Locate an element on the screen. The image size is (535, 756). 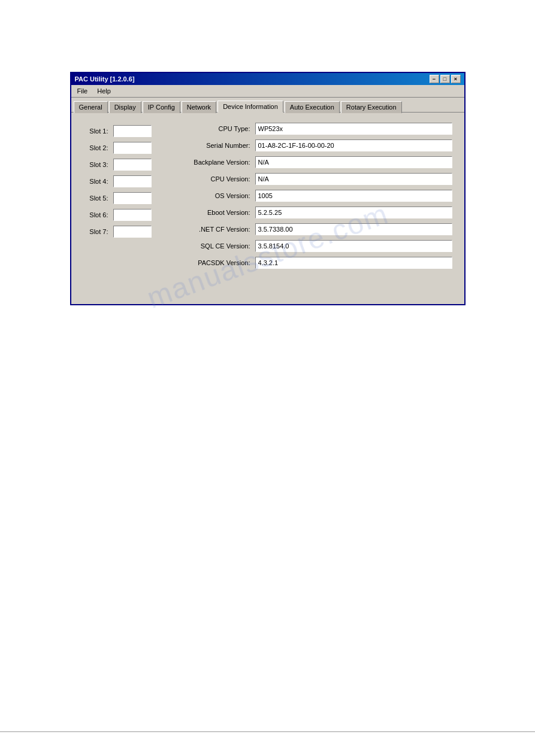
info-row-cpu-version: CPU Version: is located at coordinates (308, 179).